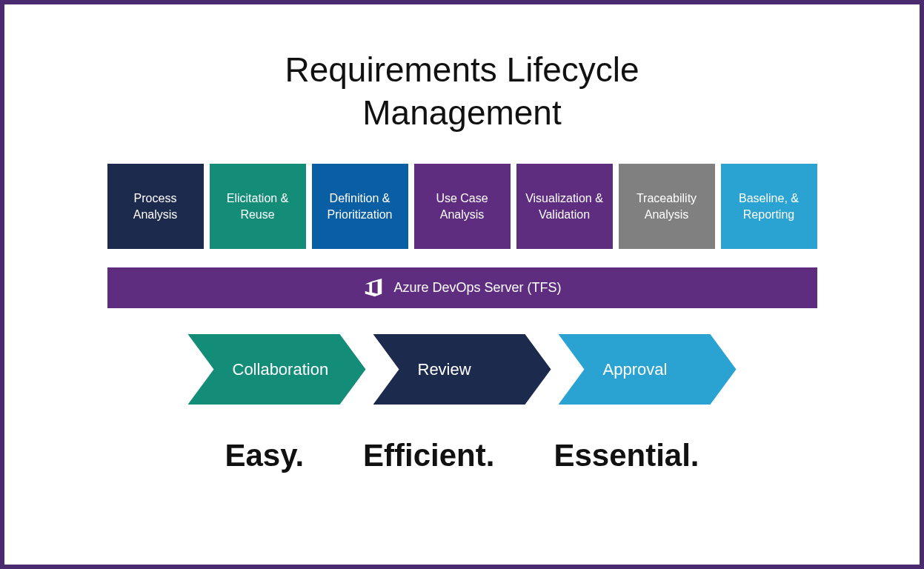  I want to click on chevron-review: Review, so click(462, 369).